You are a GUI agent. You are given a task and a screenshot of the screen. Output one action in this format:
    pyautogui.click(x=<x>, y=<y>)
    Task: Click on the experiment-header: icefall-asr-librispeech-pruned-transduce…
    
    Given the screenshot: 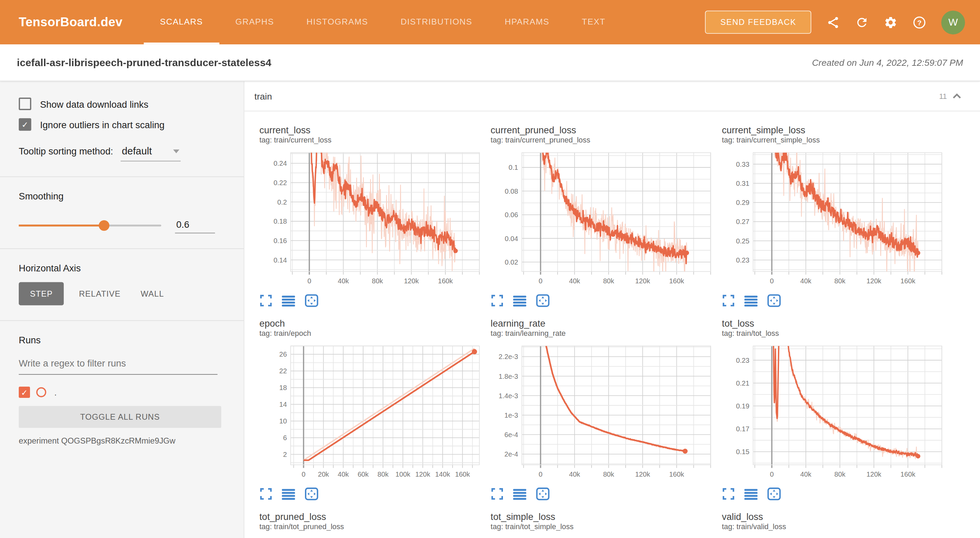 What is the action you would take?
    pyautogui.click(x=490, y=62)
    